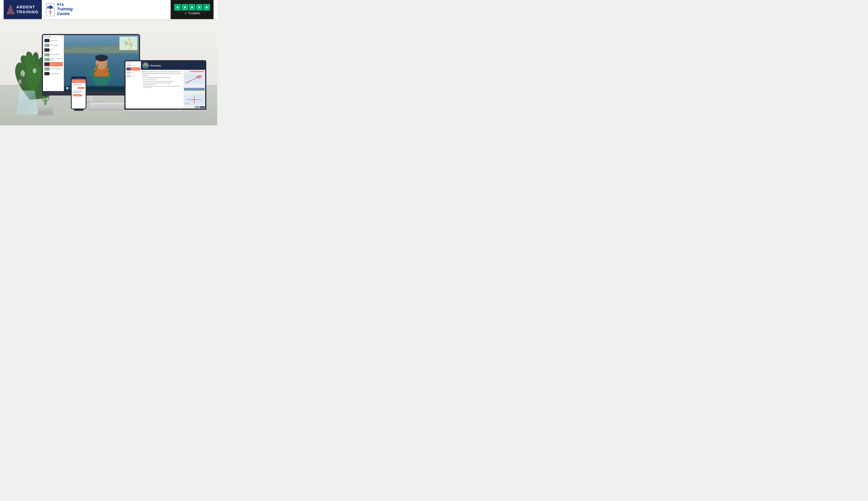 The height and width of the screenshot is (501, 868). What do you see at coordinates (10, 10) in the screenshot?
I see `ardent-icon` at bounding box center [10, 10].